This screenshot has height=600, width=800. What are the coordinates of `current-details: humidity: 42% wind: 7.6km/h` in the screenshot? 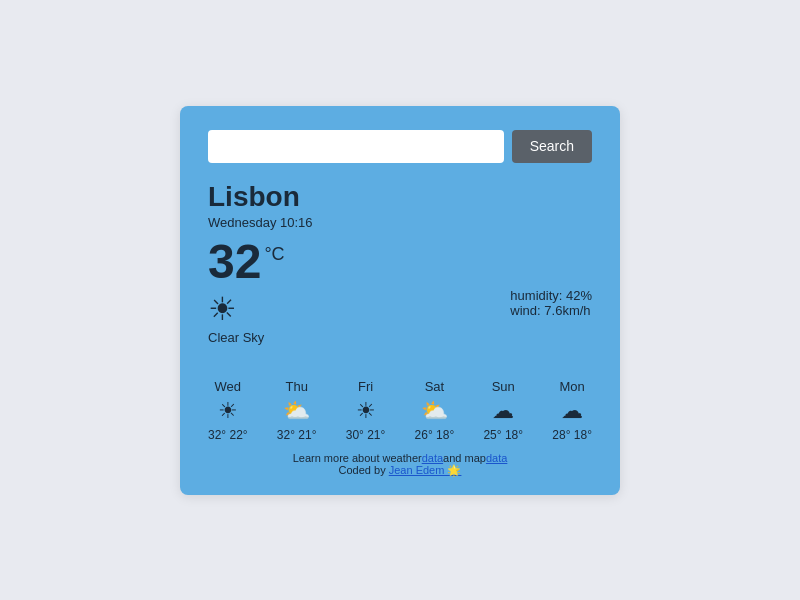 It's located at (551, 303).